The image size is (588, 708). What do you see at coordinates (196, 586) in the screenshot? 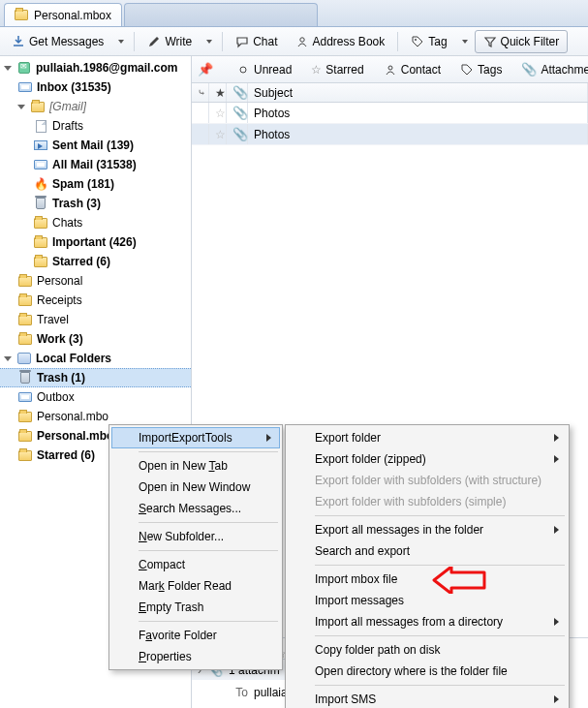
I see `ctx-mark-folder-read: Mark Folder Read` at bounding box center [196, 586].